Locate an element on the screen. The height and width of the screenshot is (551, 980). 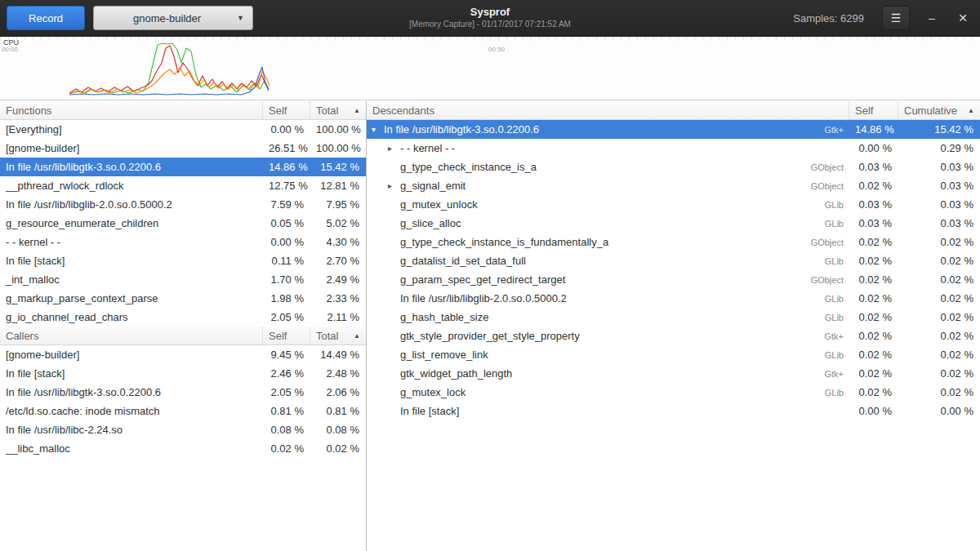
minimize-button: – is located at coordinates (932, 18).